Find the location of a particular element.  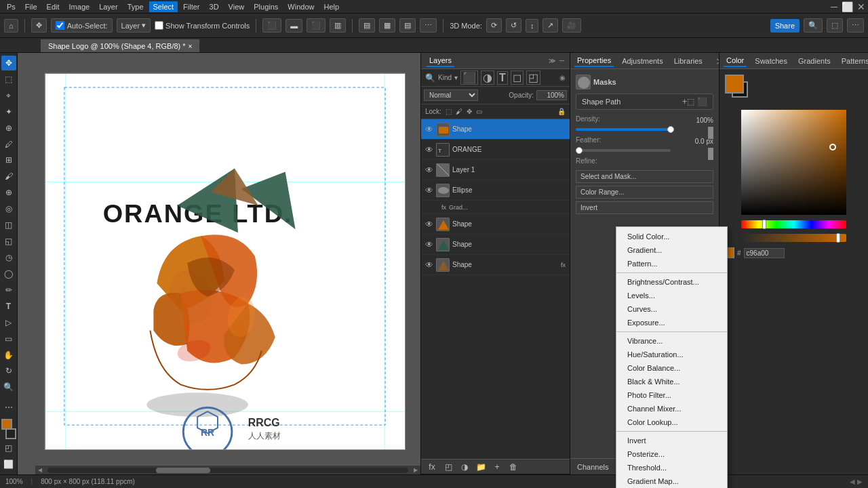

layer-group-btn: 📁 is located at coordinates (481, 467).